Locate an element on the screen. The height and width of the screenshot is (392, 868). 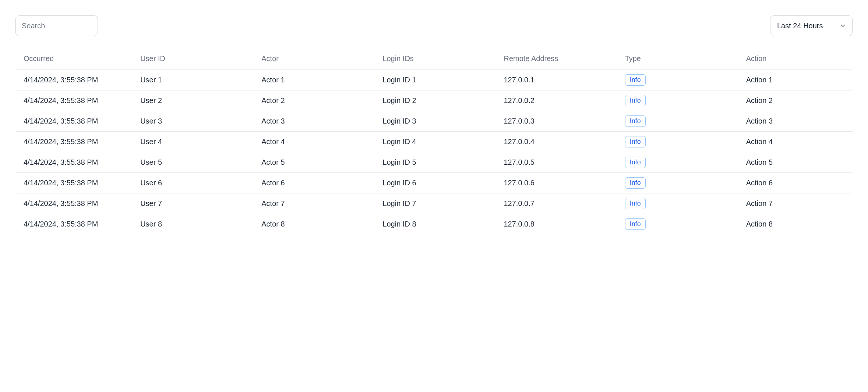
cell-remote-address: 127.0.0.7 is located at coordinates (561, 204).